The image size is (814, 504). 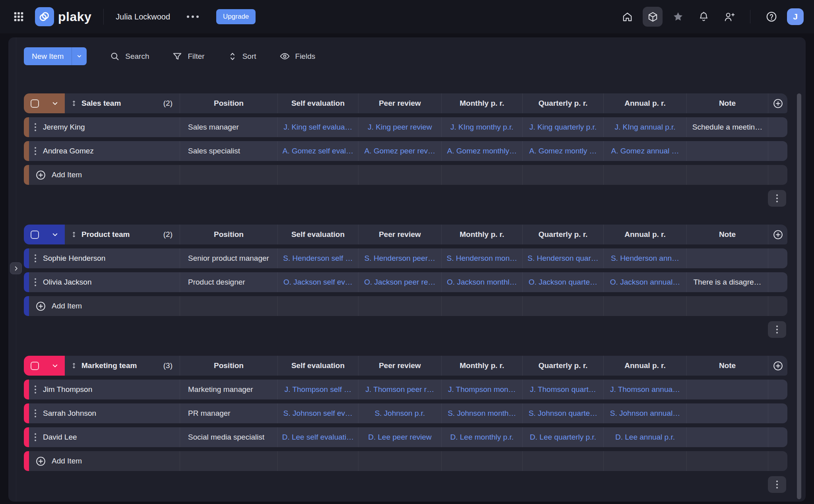 I want to click on position-cell: Sales manager, so click(x=229, y=127).